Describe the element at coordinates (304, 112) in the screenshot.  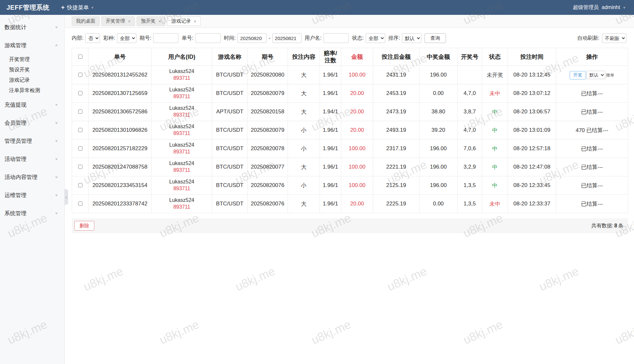
I see `bet-content-cell: 大` at that location.